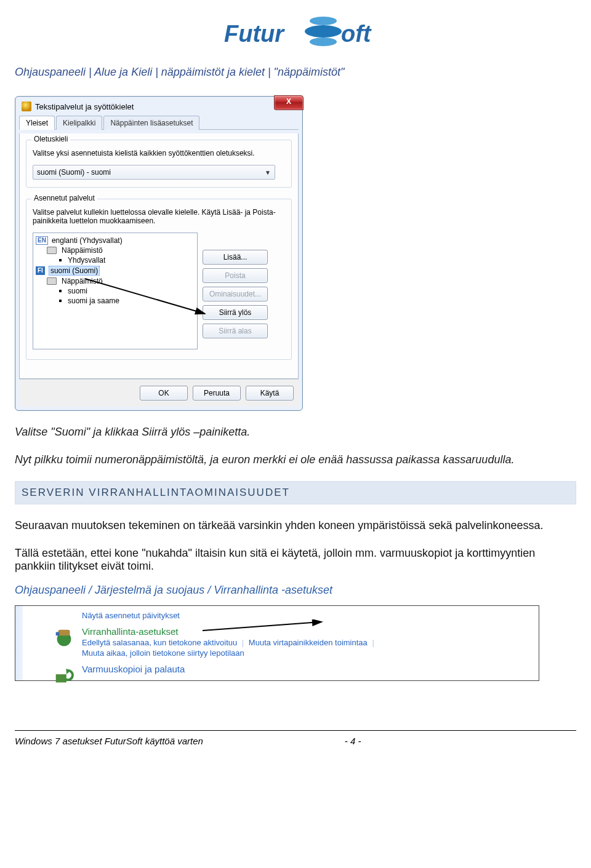  I want to click on remove-button: Poista, so click(235, 276).